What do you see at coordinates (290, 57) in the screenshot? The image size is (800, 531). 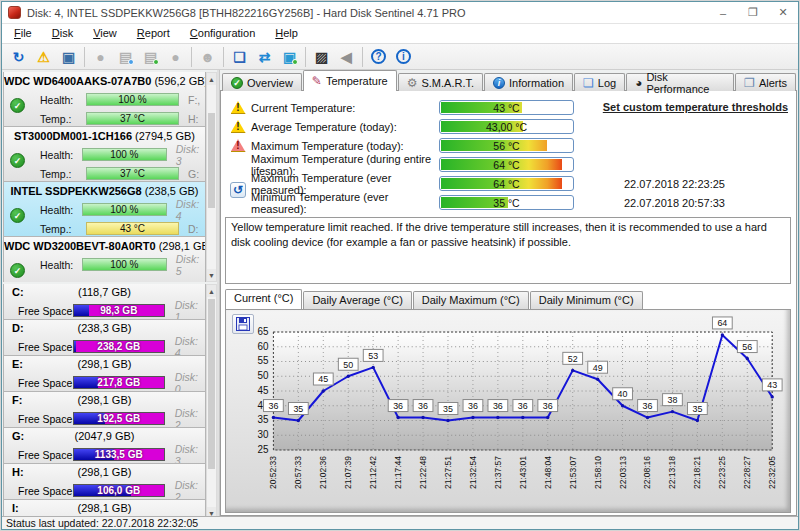 I see `network-icon: ▣` at bounding box center [290, 57].